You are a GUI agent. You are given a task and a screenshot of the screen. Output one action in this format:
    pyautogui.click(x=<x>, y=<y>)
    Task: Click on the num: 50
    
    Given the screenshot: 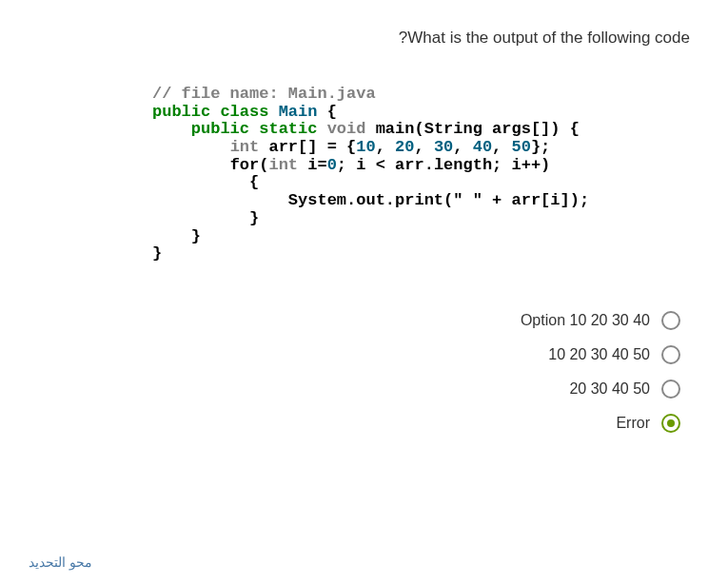 What is the action you would take?
    pyautogui.click(x=521, y=146)
    